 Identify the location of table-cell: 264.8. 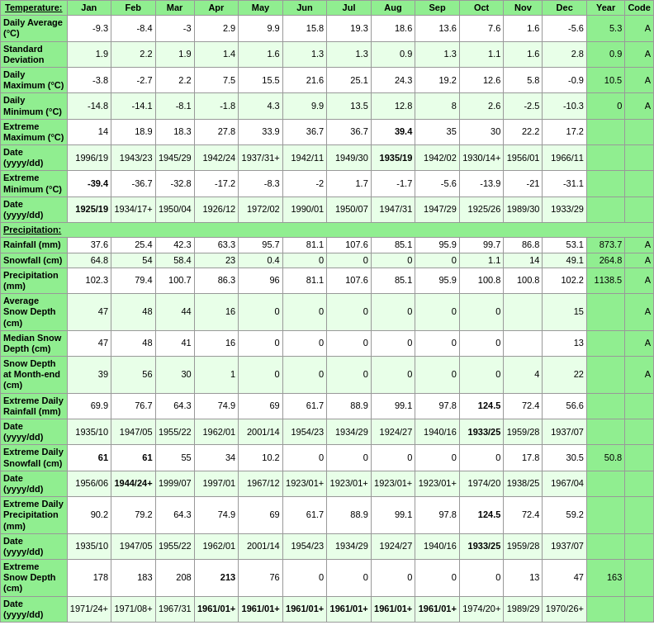
(605, 260).